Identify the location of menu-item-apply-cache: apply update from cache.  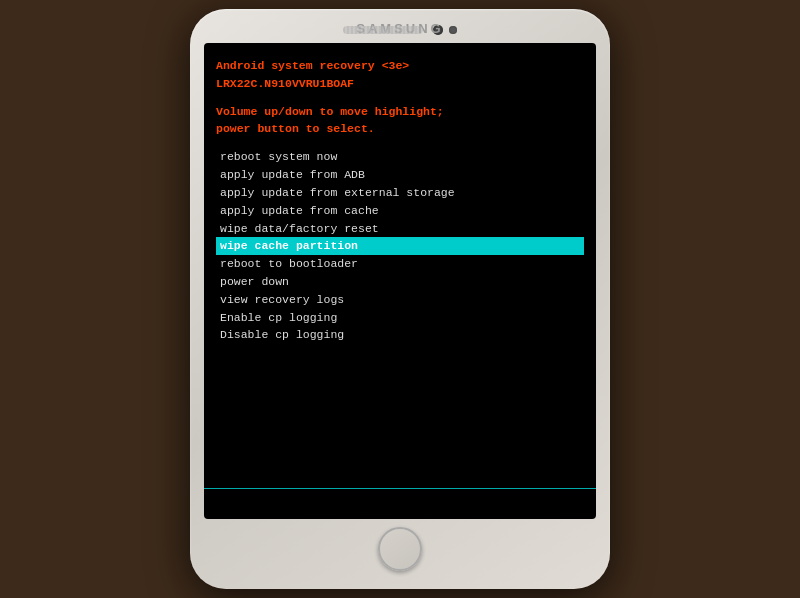
(400, 211).